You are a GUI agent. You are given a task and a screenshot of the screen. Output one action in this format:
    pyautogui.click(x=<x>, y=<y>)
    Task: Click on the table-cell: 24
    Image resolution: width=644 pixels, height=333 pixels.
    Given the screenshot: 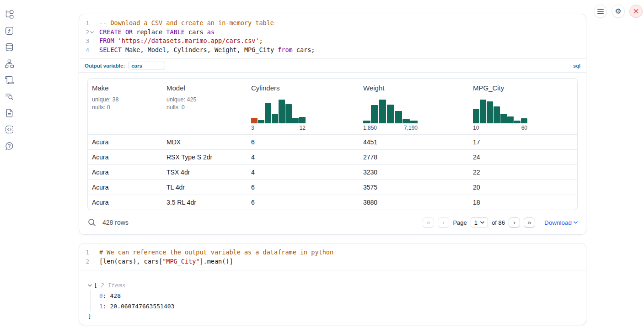 What is the action you would take?
    pyautogui.click(x=523, y=157)
    